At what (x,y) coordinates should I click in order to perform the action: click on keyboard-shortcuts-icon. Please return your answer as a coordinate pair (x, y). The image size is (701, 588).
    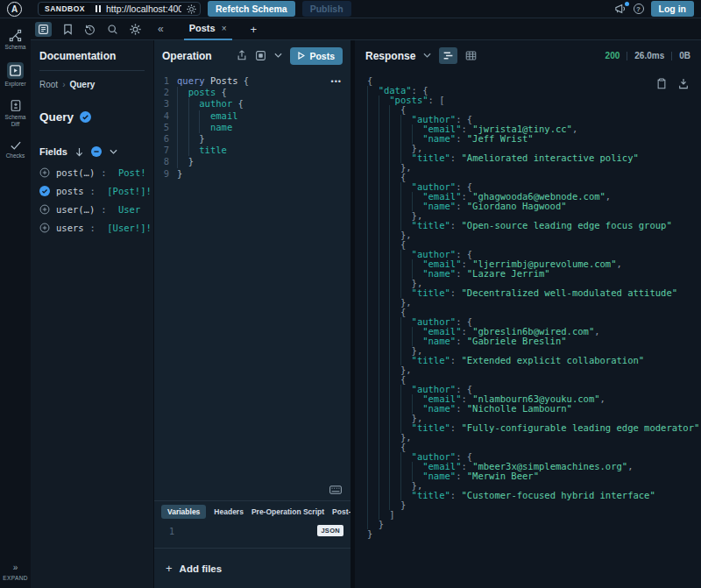
    Looking at the image, I should click on (336, 490).